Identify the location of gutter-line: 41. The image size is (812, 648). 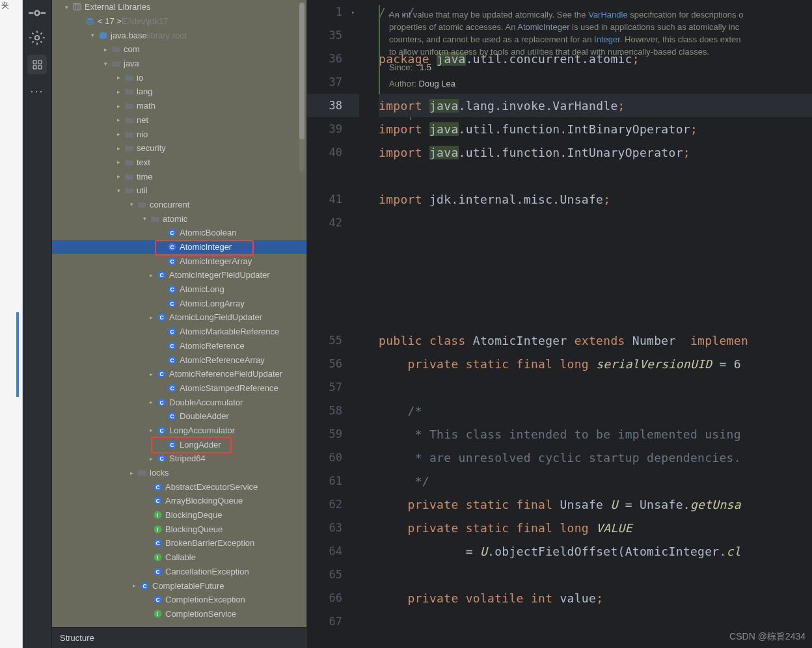
(333, 199).